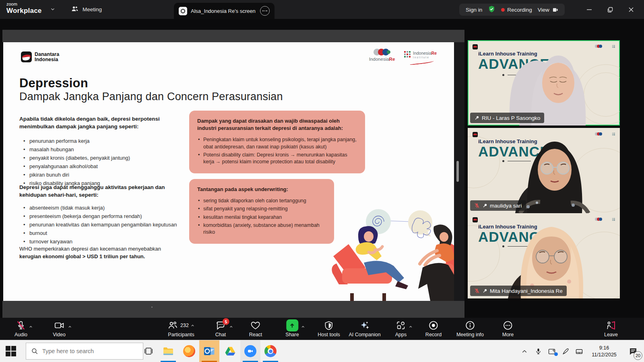 Image resolution: width=644 pixels, height=362 pixels. I want to click on tab-meeting: Meeting, so click(86, 10).